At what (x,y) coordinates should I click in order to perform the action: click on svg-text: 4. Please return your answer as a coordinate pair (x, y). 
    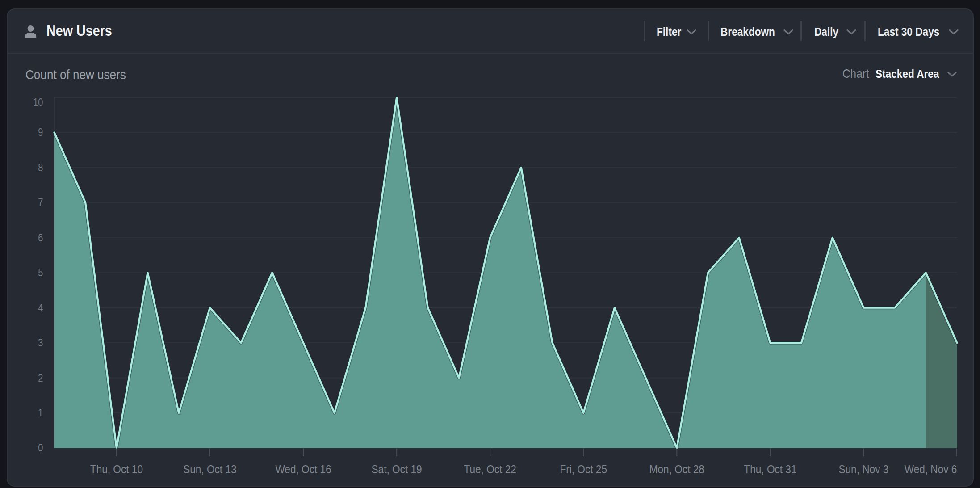
    Looking at the image, I should click on (40, 307).